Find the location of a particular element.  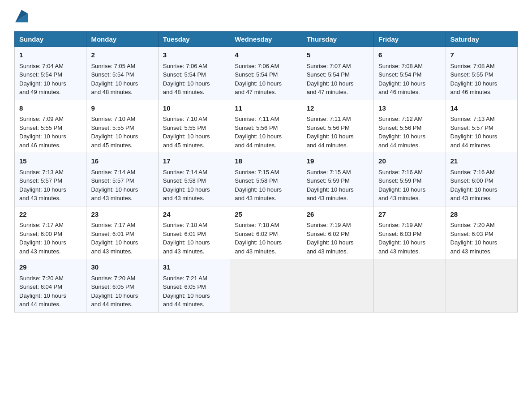

calendar-cell: 13 Sunrise: 7:12 AMSunset: 5:56 PMDaylig… is located at coordinates (410, 126).